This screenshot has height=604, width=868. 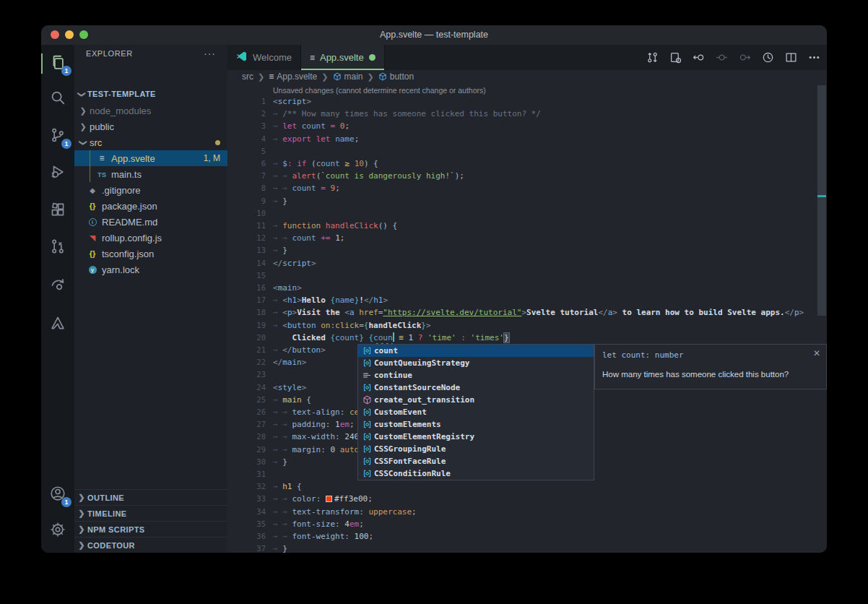 I want to click on breadcrumb-item-src: src, so click(x=248, y=77).